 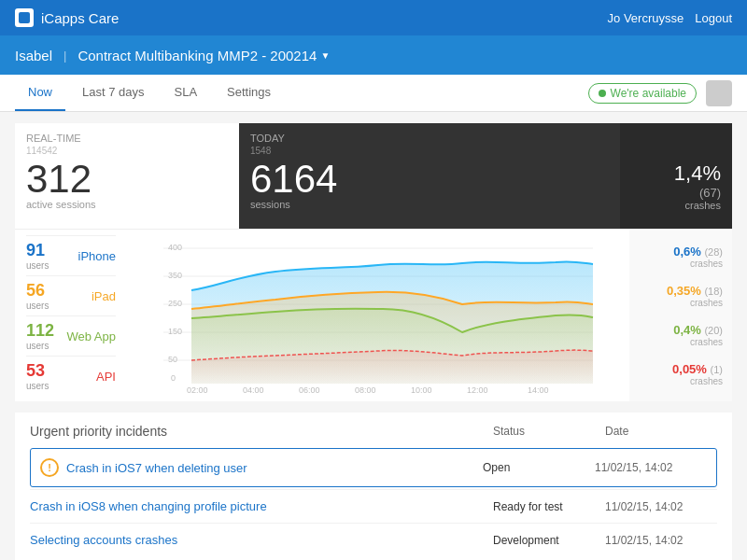 What do you see at coordinates (676, 175) in the screenshot?
I see `crash-panel: 1,4% (67) crashes` at bounding box center [676, 175].